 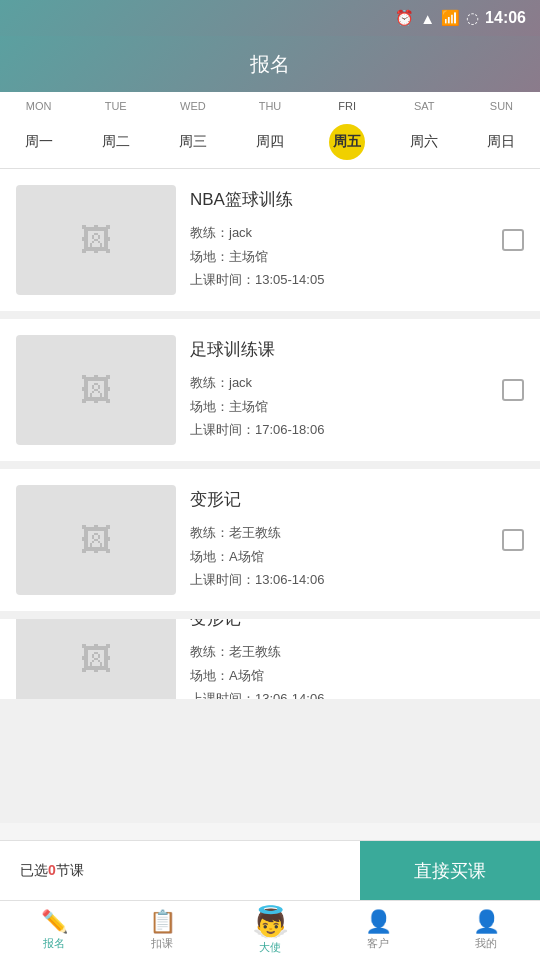 What do you see at coordinates (270, 931) in the screenshot?
I see `tab-item-大使: 👼大使` at bounding box center [270, 931].